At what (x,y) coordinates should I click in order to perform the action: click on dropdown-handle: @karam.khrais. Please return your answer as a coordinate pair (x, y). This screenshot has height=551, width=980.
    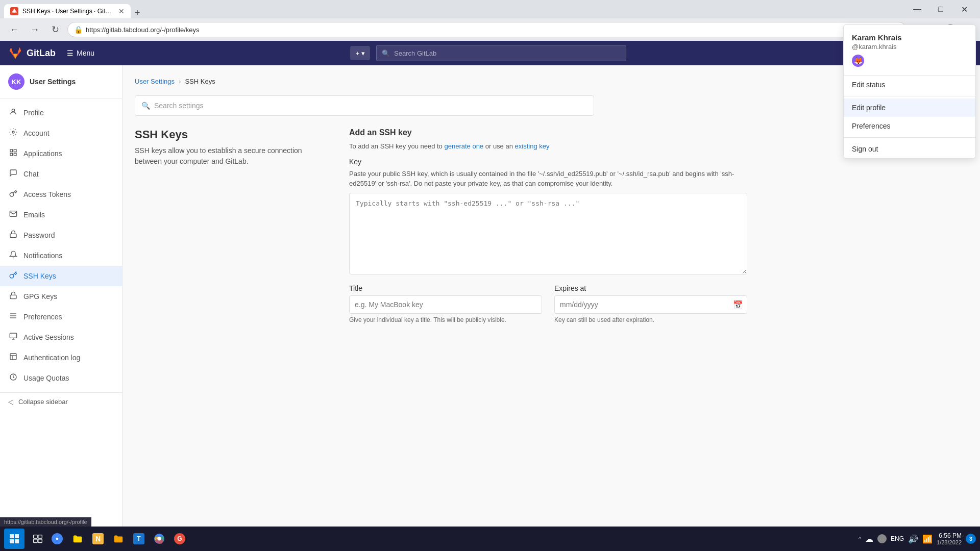
    Looking at the image, I should click on (910, 47).